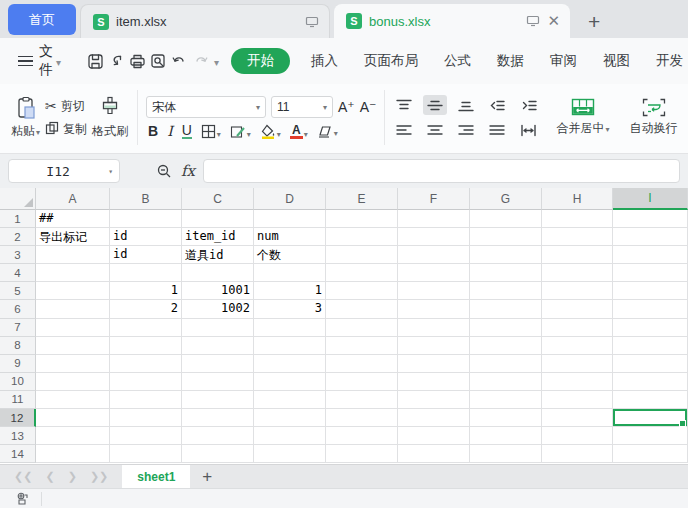  What do you see at coordinates (211, 132) in the screenshot?
I see `borders-button: ▾` at bounding box center [211, 132].